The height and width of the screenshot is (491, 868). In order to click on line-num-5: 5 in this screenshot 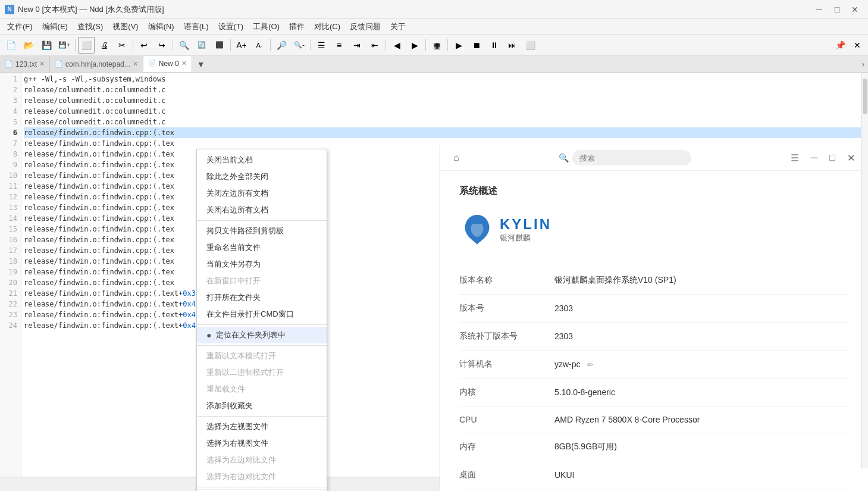, I will do `click(11, 122)`.